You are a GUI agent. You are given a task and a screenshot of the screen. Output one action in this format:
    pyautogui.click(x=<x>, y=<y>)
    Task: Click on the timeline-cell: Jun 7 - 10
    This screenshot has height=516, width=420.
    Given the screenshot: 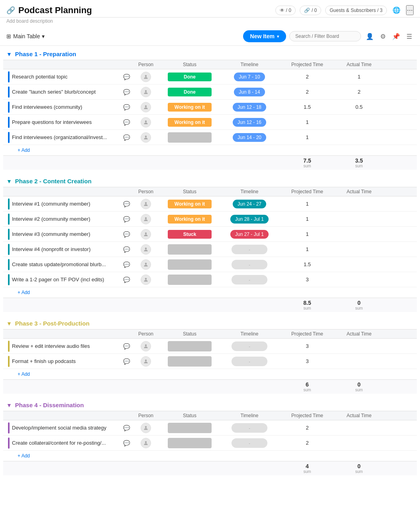 What is the action you would take?
    pyautogui.click(x=249, y=77)
    